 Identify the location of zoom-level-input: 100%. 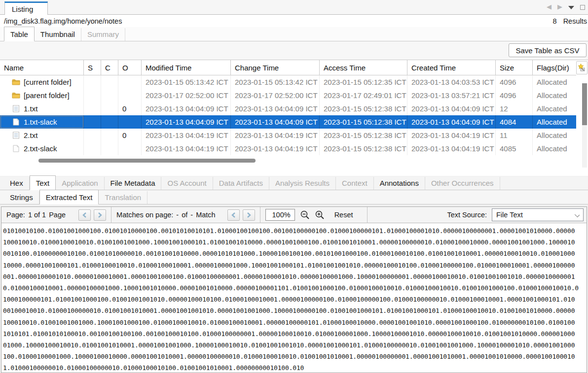
(280, 215).